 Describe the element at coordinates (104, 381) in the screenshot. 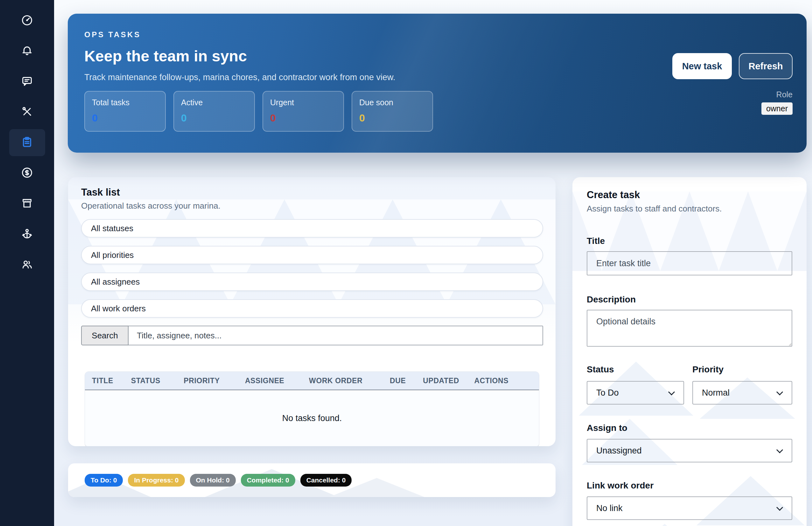

I see `col-title: TITLE` at that location.